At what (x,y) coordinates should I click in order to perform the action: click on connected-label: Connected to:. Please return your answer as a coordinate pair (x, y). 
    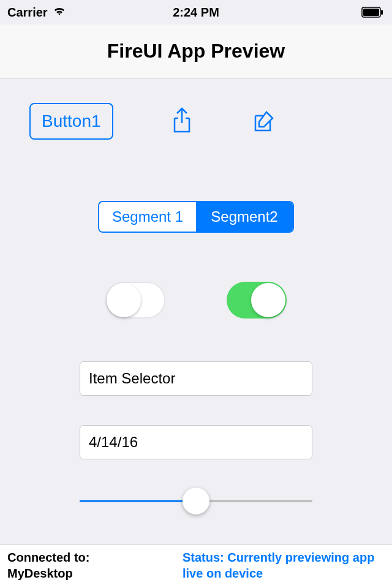
    Looking at the image, I should click on (48, 557).